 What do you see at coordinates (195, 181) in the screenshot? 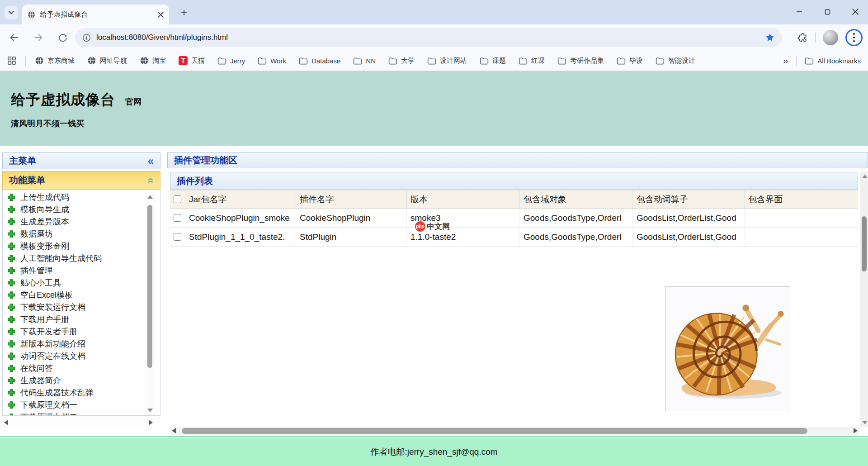
I see `plugin-list-title: 插件列表` at bounding box center [195, 181].